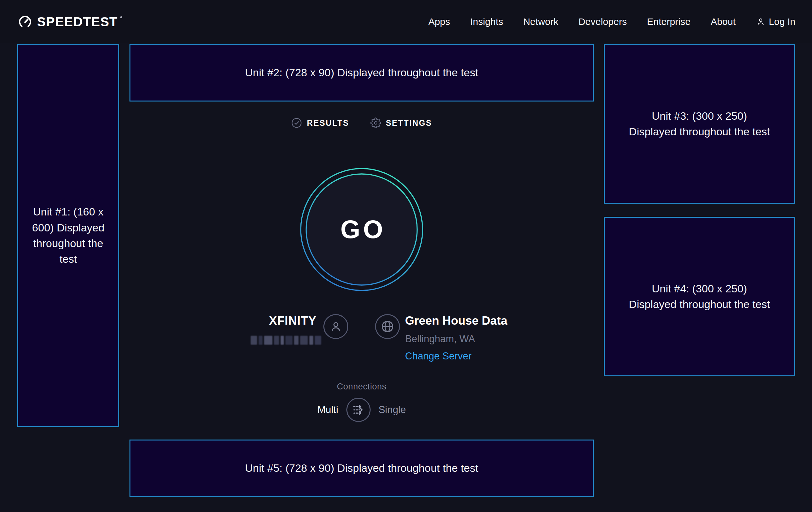  I want to click on person-icon, so click(336, 327).